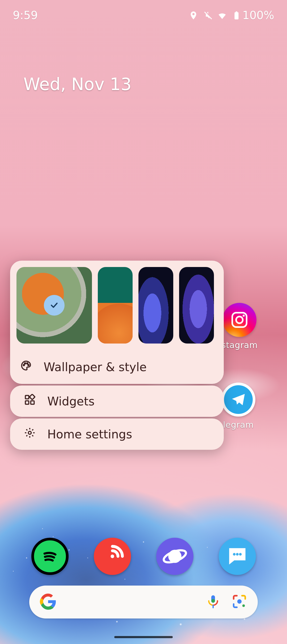  What do you see at coordinates (48, 602) in the screenshot?
I see `google-logo-icon` at bounding box center [48, 602].